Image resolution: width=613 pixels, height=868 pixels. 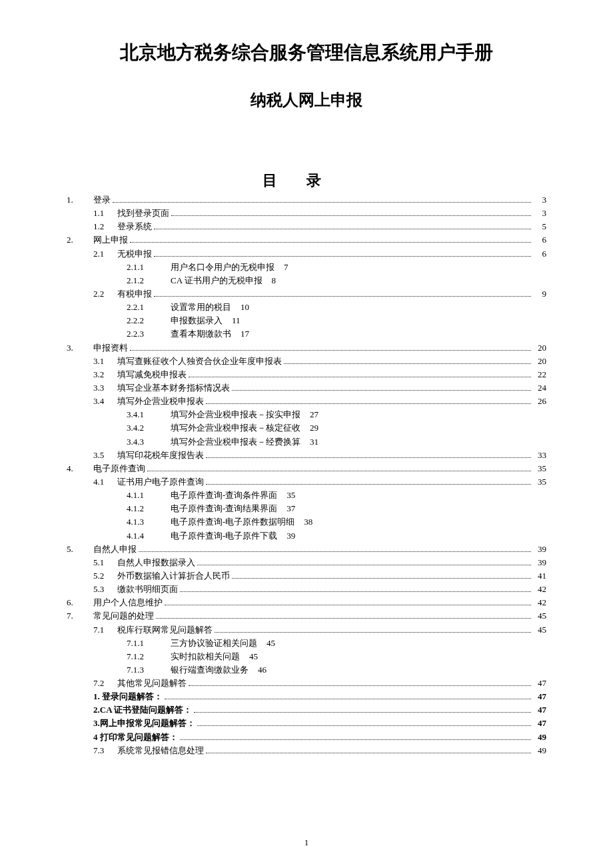 What do you see at coordinates (136, 737) in the screenshot?
I see `toc-entry-label: 4 打印常见问题解答：` at bounding box center [136, 737].